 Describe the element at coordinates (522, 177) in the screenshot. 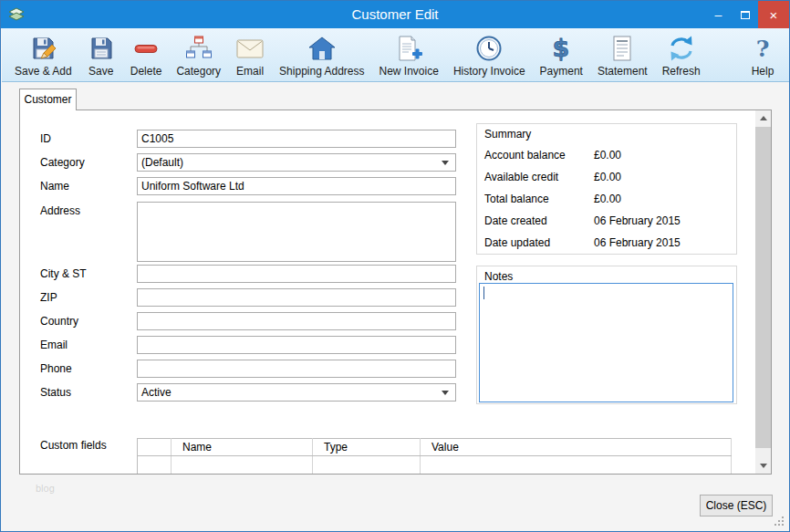

I see `summary-row-label: Available credit` at that location.